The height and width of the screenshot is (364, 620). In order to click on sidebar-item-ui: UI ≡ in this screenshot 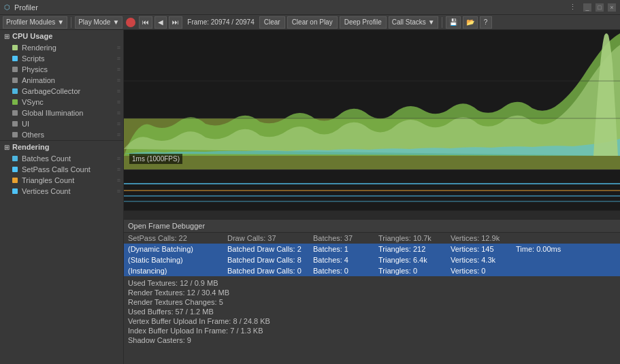, I will do `click(61, 124)`.